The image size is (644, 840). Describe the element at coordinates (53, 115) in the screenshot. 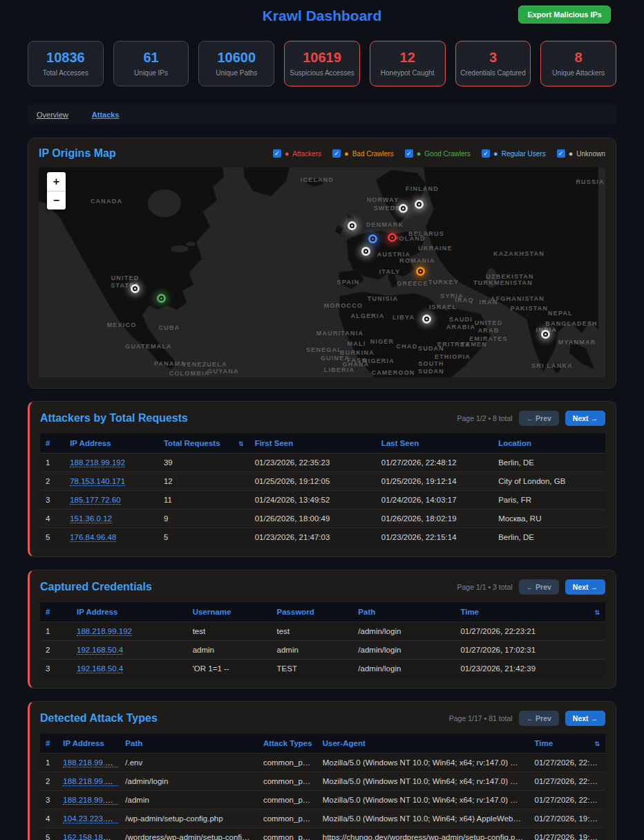

I see `tab-overview: Overview` at that location.